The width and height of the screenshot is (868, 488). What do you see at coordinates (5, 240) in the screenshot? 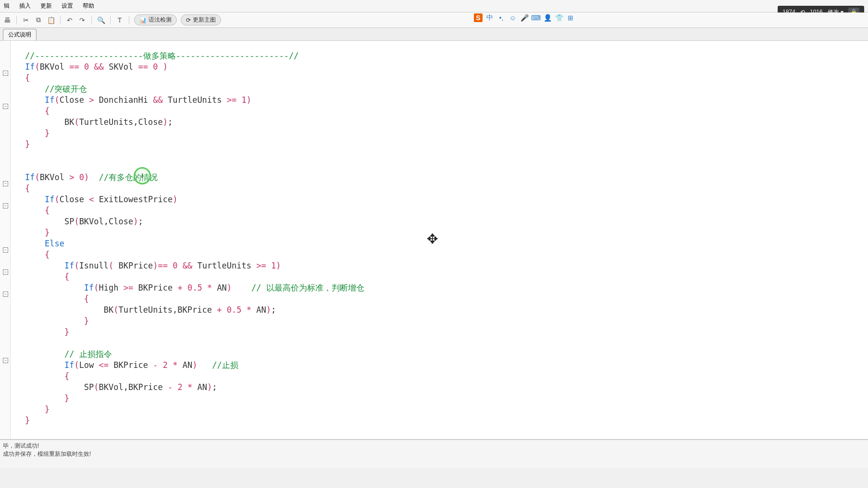
I see `fold-gutter: − − − − − − − −` at bounding box center [5, 240].